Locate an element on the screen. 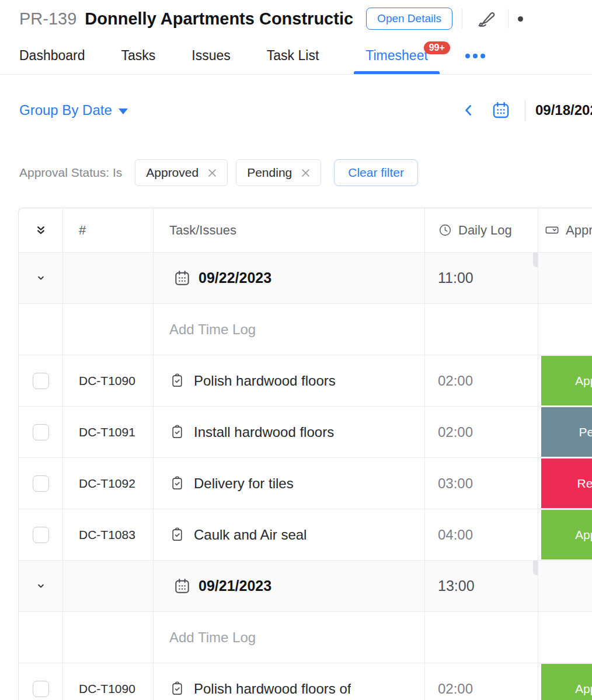  tab-task-list: Task List is located at coordinates (293, 56).